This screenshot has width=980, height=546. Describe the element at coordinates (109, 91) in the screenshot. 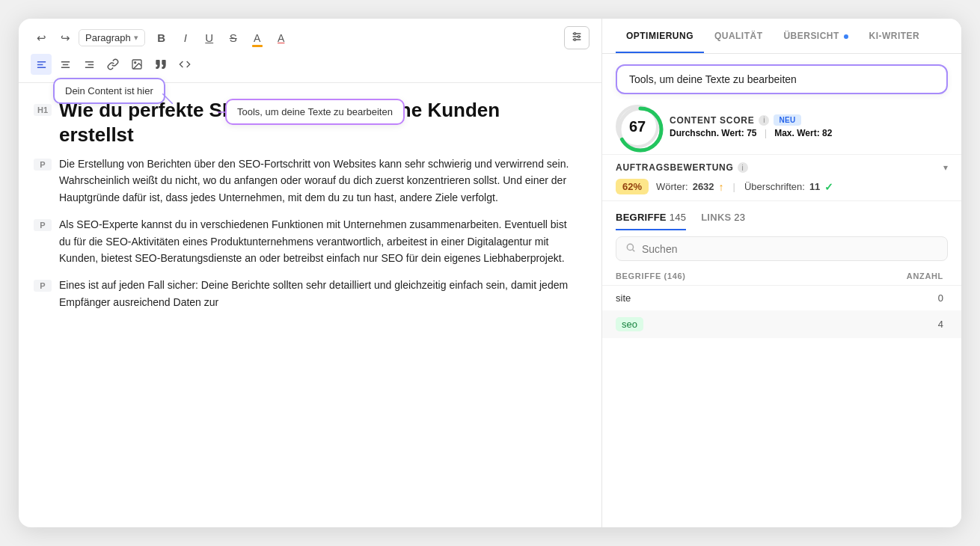

I see `tooltip-content: Dein Content ist hier` at that location.